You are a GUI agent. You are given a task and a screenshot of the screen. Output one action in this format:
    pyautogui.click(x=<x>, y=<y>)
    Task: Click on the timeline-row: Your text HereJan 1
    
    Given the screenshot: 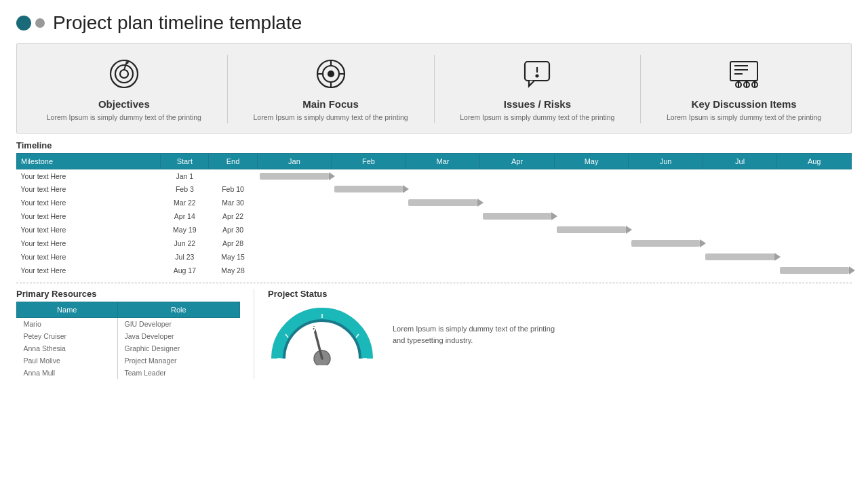 What is the action you would take?
    pyautogui.click(x=434, y=176)
    